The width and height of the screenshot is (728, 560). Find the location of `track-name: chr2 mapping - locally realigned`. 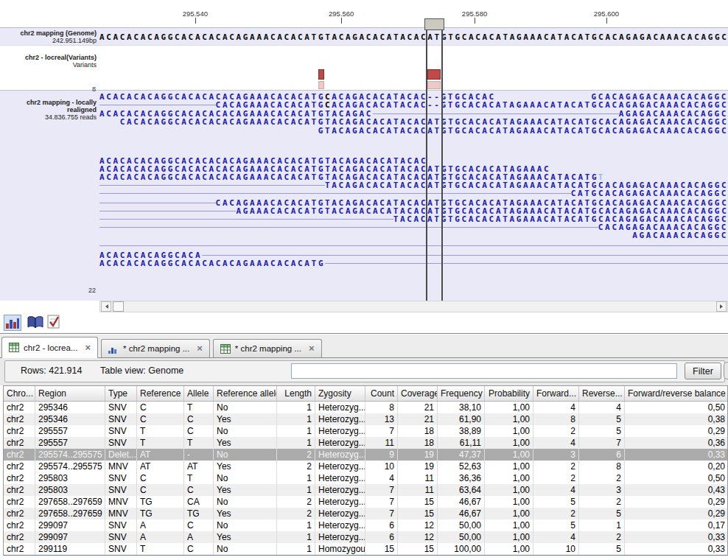

track-name: chr2 mapping - locally realigned is located at coordinates (49, 106).